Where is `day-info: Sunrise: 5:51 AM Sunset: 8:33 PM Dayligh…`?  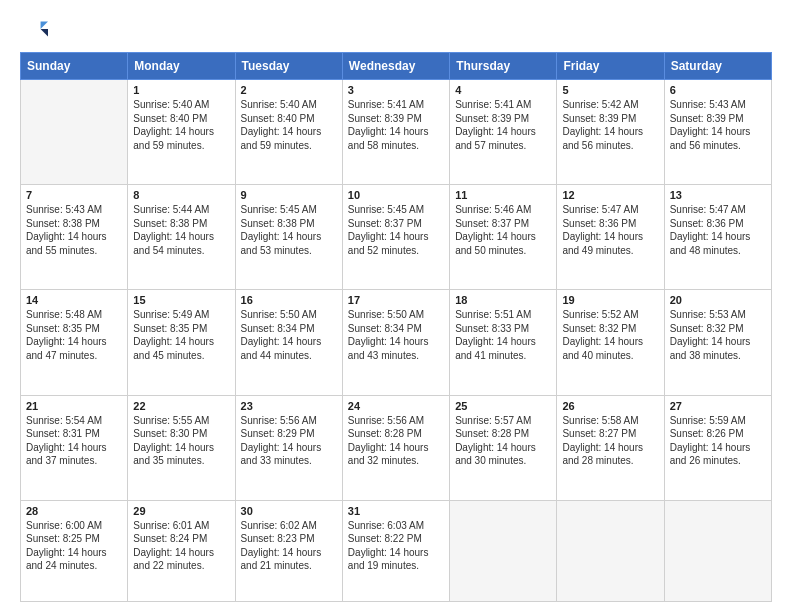 day-info: Sunrise: 5:51 AM Sunset: 8:33 PM Dayligh… is located at coordinates (503, 335).